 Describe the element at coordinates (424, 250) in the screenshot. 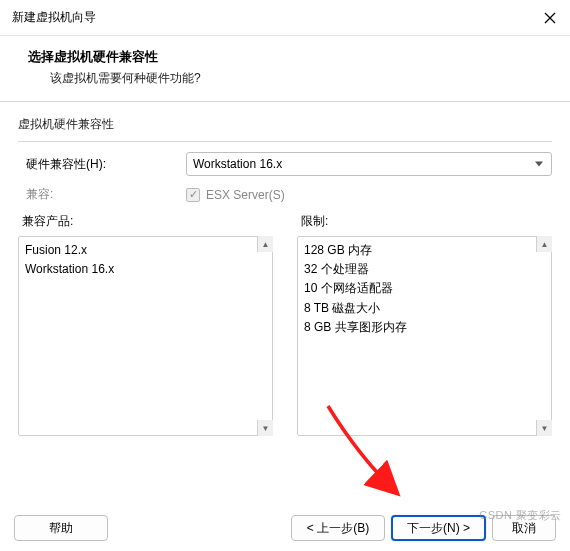

I see `list-item: 128 GB 内存` at that location.